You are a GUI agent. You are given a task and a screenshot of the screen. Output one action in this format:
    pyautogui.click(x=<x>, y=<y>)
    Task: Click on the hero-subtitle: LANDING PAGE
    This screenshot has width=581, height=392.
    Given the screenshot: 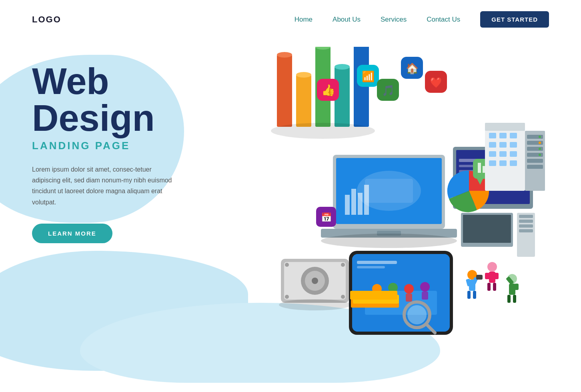 What is the action you would take?
    pyautogui.click(x=104, y=146)
    